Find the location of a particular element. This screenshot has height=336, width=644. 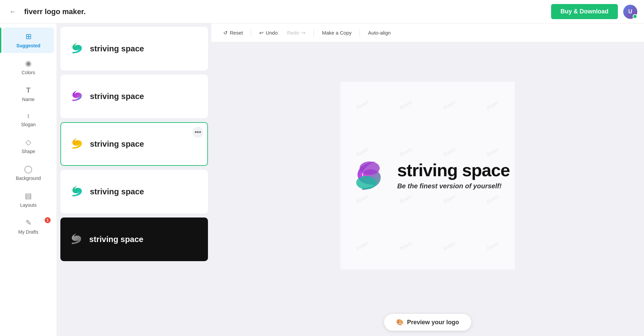

logo-card-3: ••• striving space is located at coordinates (134, 144).